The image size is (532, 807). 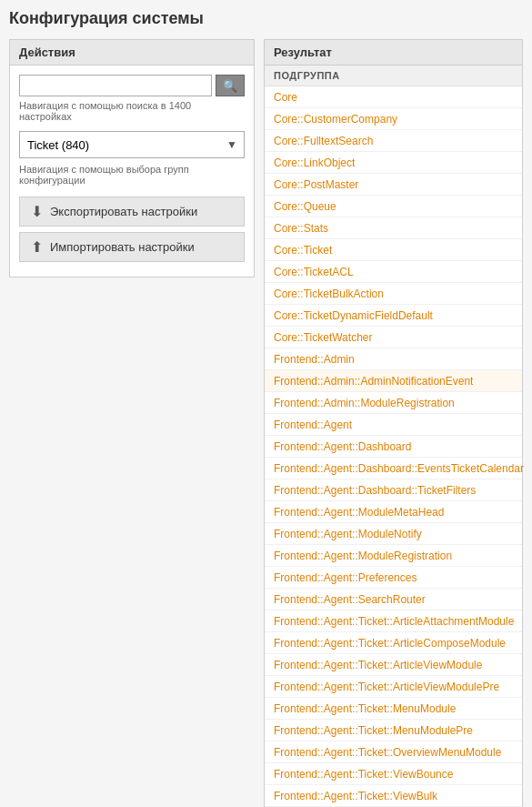 I want to click on result-link-12: Frontend::Admin, so click(x=315, y=359).